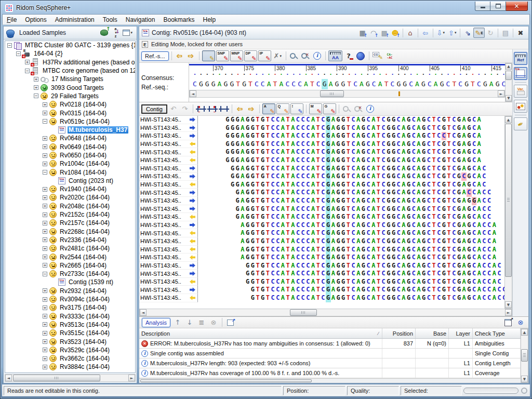 The height and width of the screenshot is (399, 532). Describe the element at coordinates (305, 56) in the screenshot. I see `zoom-out-icon: ×` at that location.